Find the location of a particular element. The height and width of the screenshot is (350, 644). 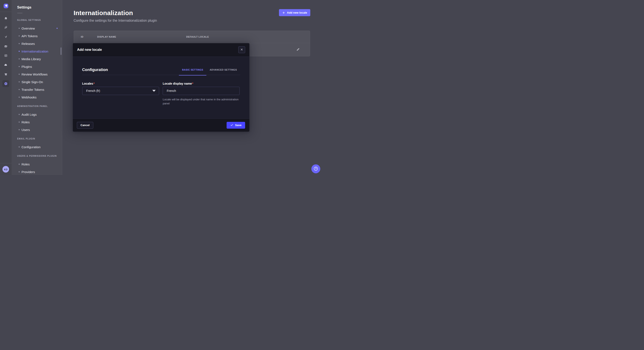

sidebar-item-label: Releases is located at coordinates (28, 44).